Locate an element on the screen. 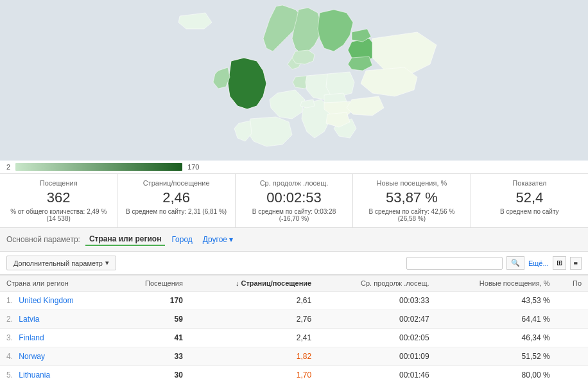 The image size is (588, 384). table-row: 4. Norway 33 1,82 00:01:09 51,52 % is located at coordinates (294, 357).